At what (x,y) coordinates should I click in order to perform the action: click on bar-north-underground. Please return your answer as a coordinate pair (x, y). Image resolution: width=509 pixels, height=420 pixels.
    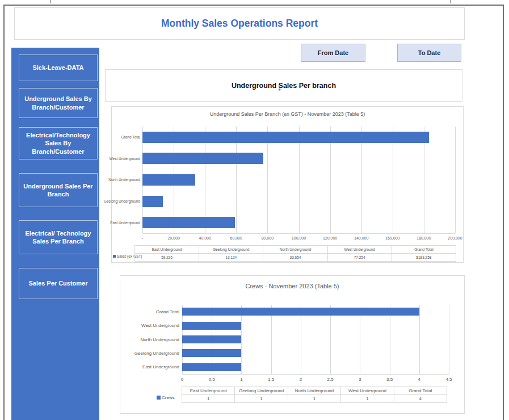
    Looking at the image, I should click on (212, 339).